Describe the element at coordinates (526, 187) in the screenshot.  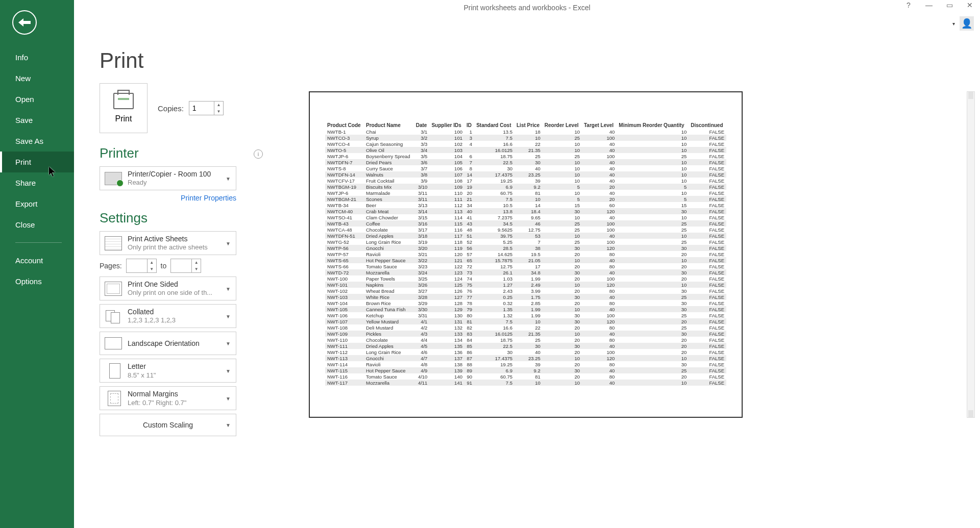
I see `table-row: NWTBGM-19Biscuits Mix3/10109196.99.25205…` at that location.